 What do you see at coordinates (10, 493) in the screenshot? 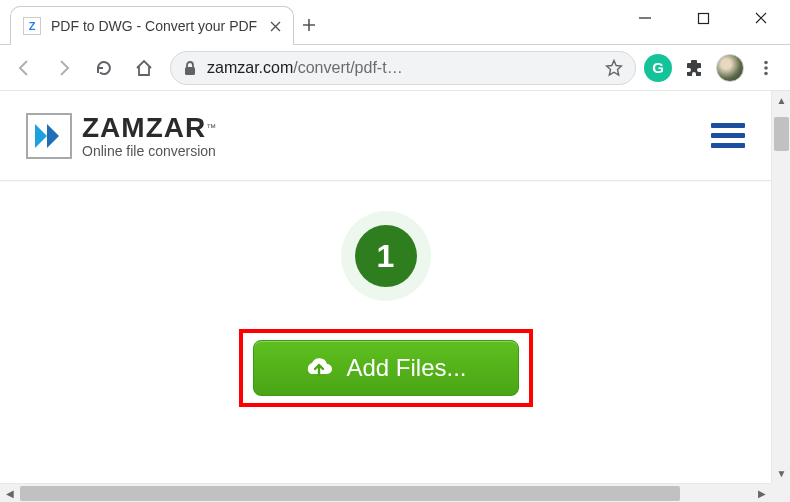
I see `scroll-left-arrow-icon: ◀` at bounding box center [10, 493].